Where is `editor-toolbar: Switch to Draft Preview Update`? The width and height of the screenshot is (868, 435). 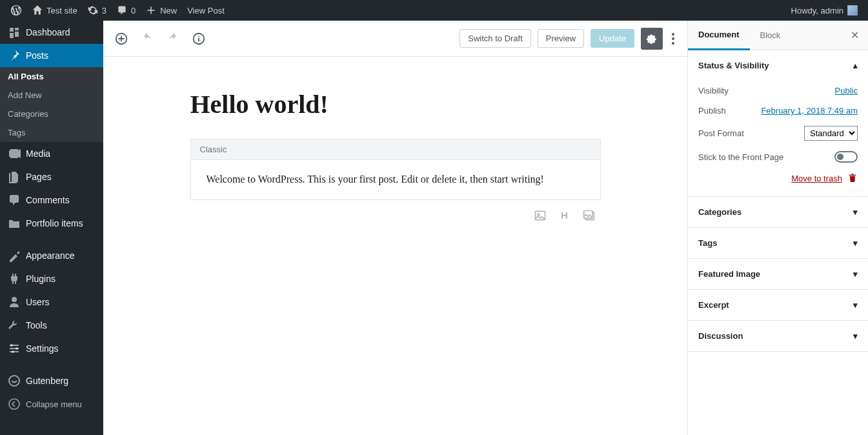 editor-toolbar: Switch to Draft Preview Update is located at coordinates (395, 39).